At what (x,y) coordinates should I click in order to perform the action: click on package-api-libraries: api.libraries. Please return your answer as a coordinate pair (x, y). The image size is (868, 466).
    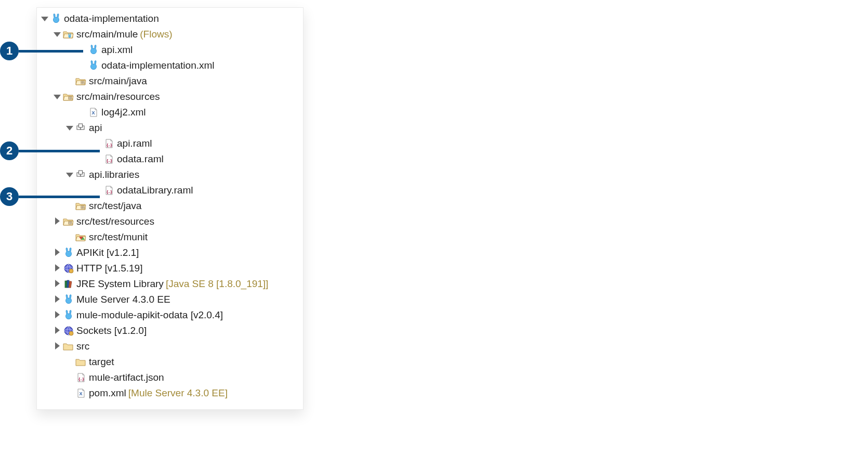
    Looking at the image, I should click on (170, 175).